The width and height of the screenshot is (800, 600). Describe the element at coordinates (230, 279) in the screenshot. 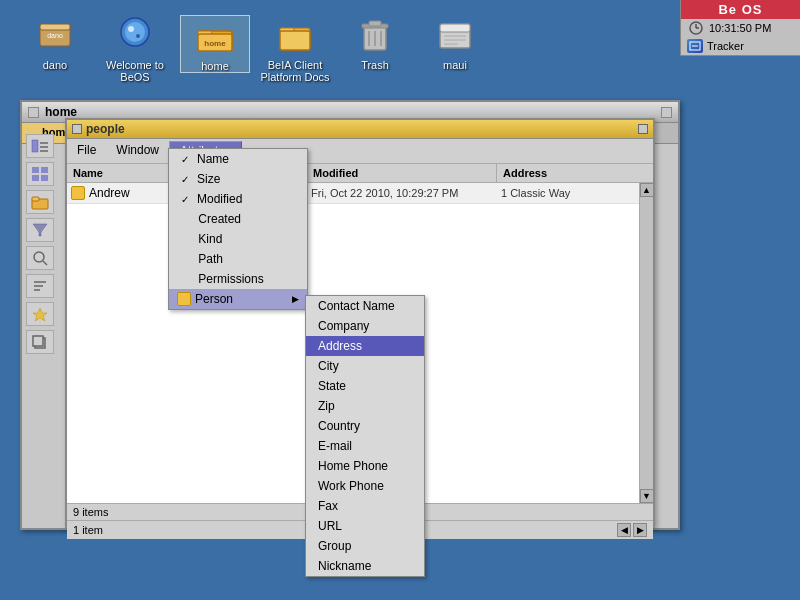

I see `attr-perms-label: Permissions` at that location.